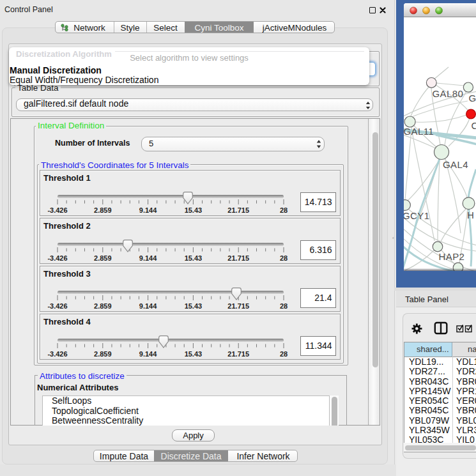 The height and width of the screenshot is (476, 476). Describe the element at coordinates (474, 125) in the screenshot. I see `svg-text: C` at that location.